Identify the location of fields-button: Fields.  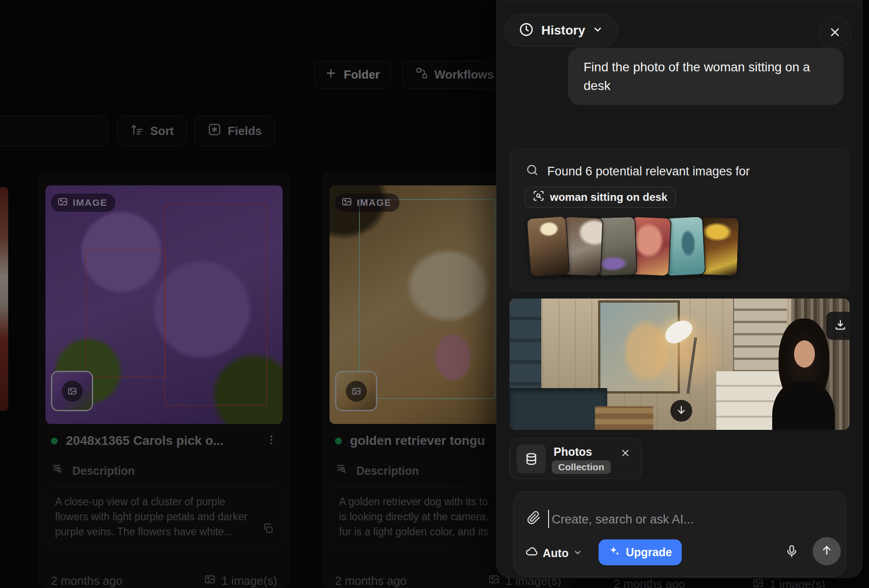
(235, 131).